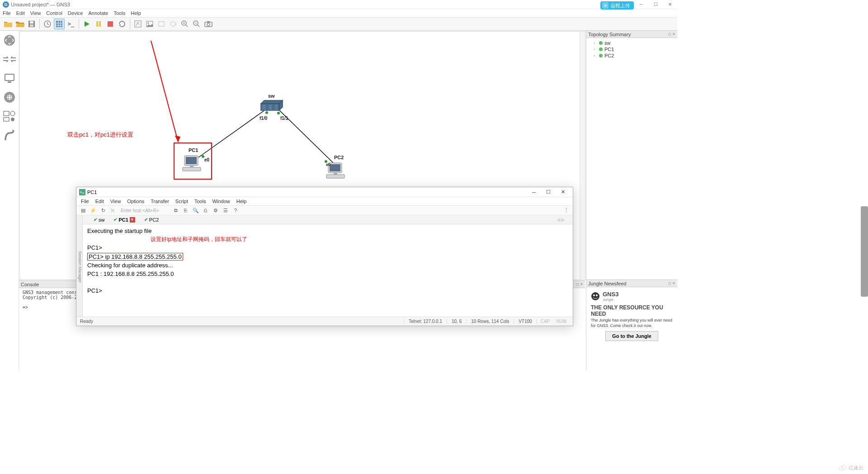  I want to click on status-cursor-pos: 10, 6, so click(457, 321).